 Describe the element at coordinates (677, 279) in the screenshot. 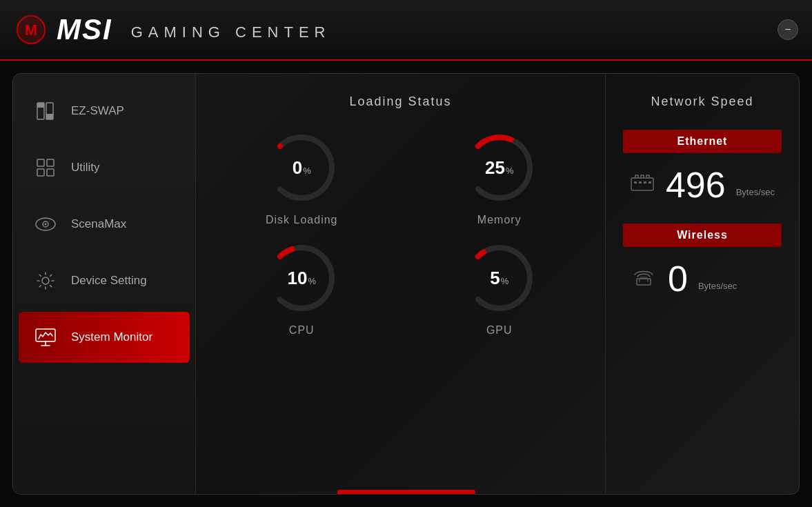

I see `wireless-value: 0` at that location.